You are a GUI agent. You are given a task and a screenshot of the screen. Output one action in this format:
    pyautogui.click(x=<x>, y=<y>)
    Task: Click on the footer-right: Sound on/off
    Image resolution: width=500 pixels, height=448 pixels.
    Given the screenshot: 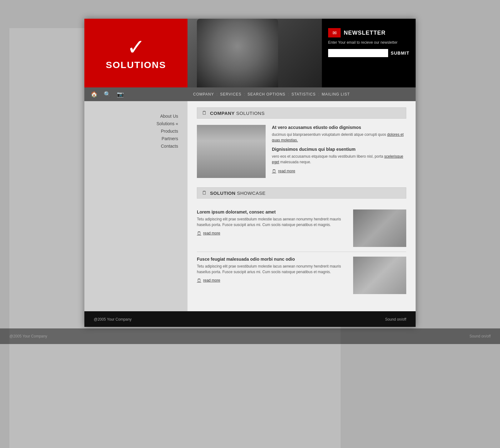 What is the action you would take?
    pyautogui.click(x=302, y=319)
    